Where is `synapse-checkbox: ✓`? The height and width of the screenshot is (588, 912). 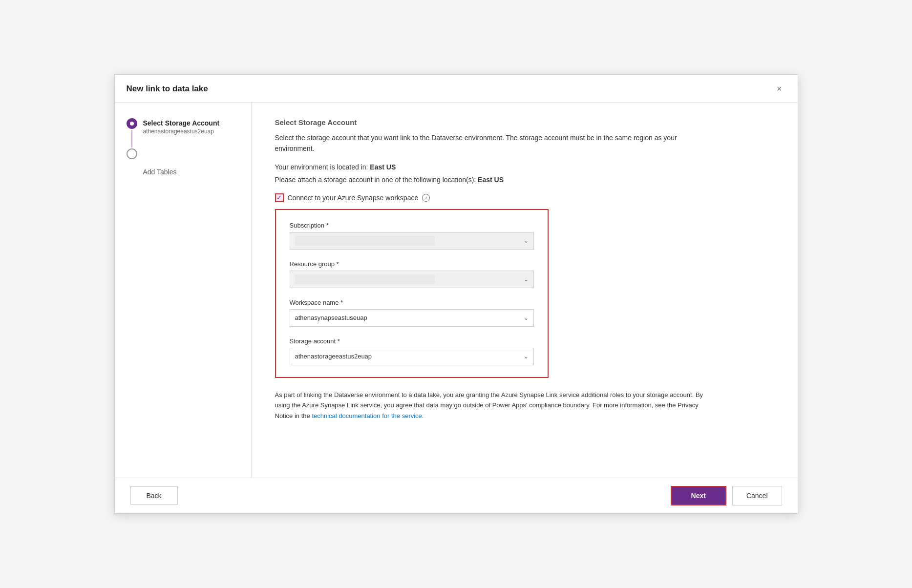 synapse-checkbox: ✓ is located at coordinates (279, 198).